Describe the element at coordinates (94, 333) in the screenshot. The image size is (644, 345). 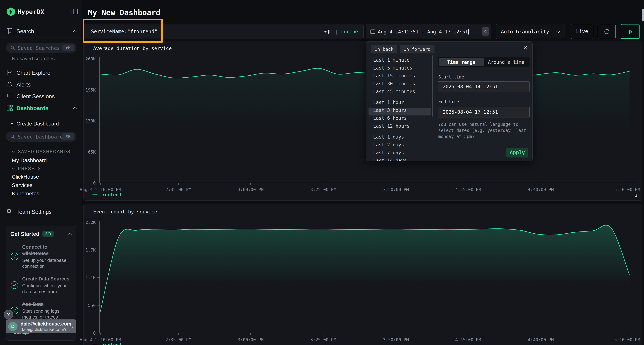
I see `svg-text: 0` at that location.